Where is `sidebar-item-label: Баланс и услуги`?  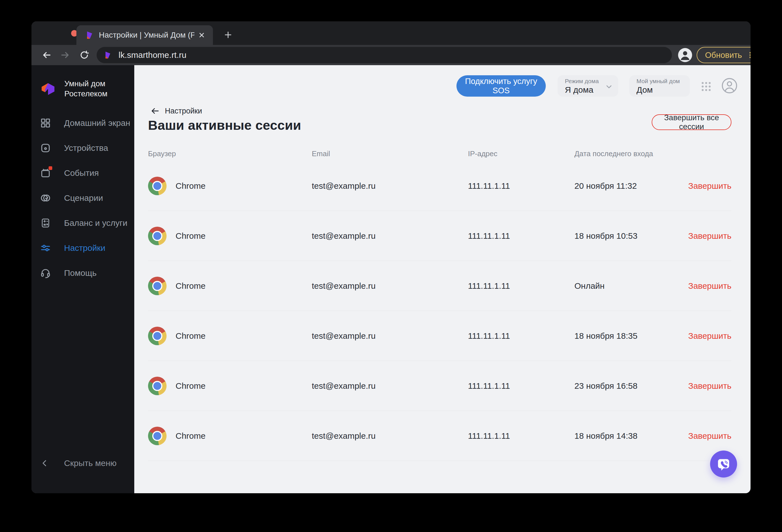
sidebar-item-label: Баланс и услуги is located at coordinates (96, 223).